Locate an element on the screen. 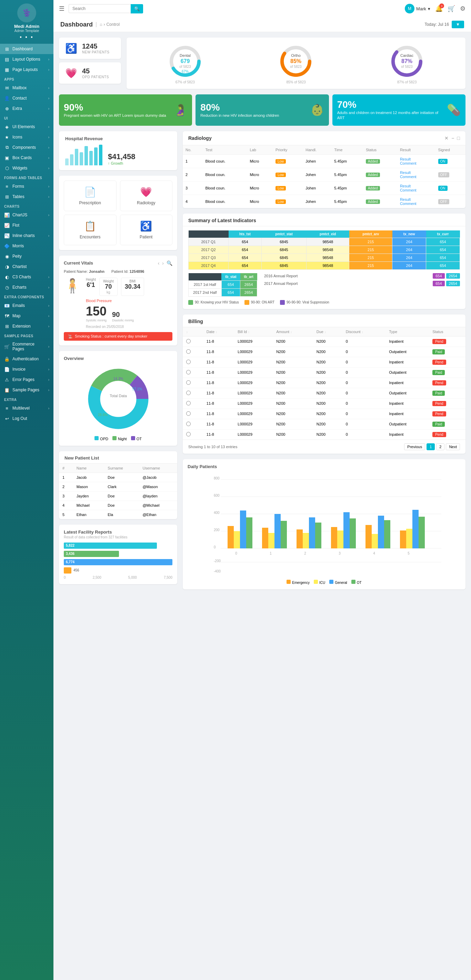  sidebar-item-contact: 👤 Contact › is located at coordinates (27, 98).